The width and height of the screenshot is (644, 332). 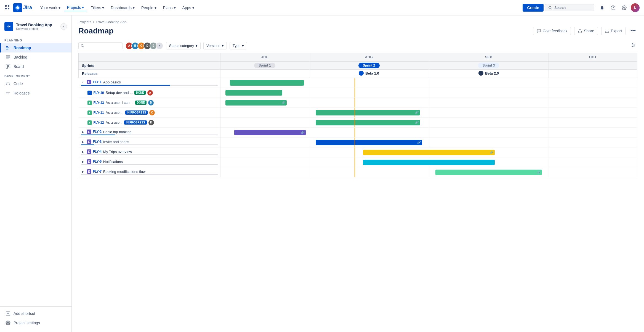 I want to click on today-line, so click(x=355, y=152).